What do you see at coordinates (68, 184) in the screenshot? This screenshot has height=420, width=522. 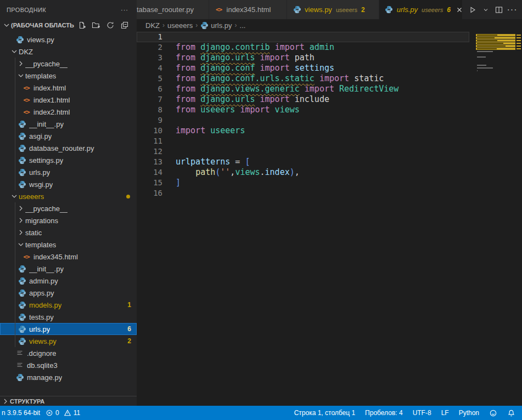 I see `tree-item-wsgi.py: wsgi.py` at bounding box center [68, 184].